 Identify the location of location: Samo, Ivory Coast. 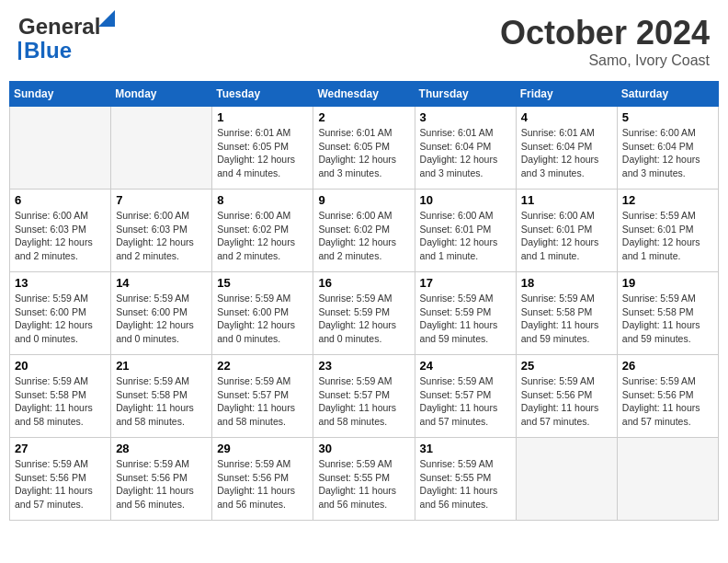
(605, 61).